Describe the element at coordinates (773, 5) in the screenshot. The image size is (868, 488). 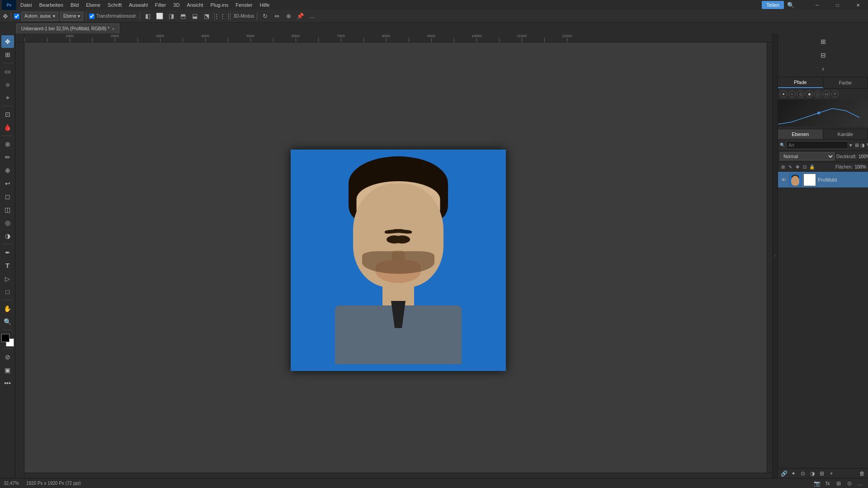
I see `share-button: Teilen` at that location.